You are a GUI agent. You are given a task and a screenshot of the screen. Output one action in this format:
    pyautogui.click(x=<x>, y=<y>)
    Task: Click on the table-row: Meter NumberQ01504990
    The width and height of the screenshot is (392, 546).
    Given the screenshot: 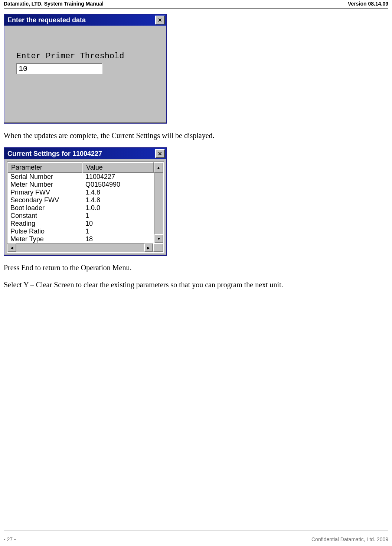 What is the action you would take?
    pyautogui.click(x=81, y=185)
    